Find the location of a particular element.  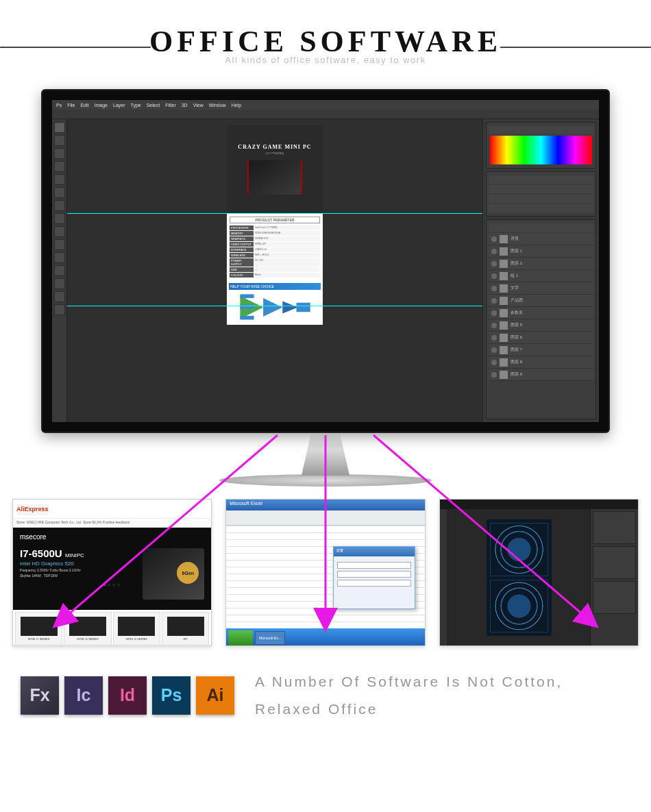

lasso-tool-icon is located at coordinates (60, 153).